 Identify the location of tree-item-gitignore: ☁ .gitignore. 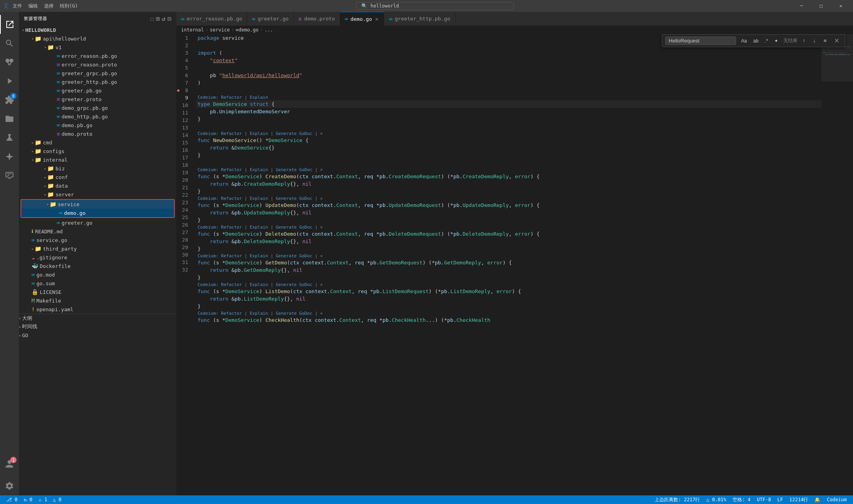
(98, 257).